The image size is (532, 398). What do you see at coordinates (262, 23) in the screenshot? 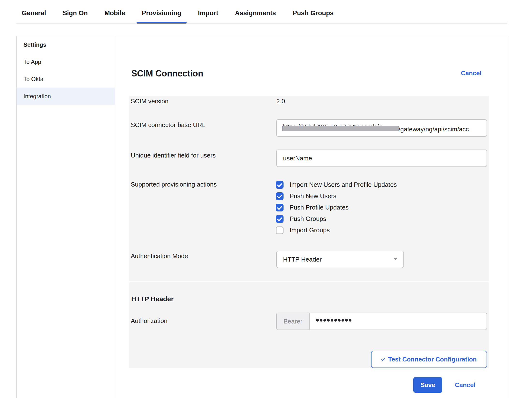
I see `tabbar-divider` at bounding box center [262, 23].